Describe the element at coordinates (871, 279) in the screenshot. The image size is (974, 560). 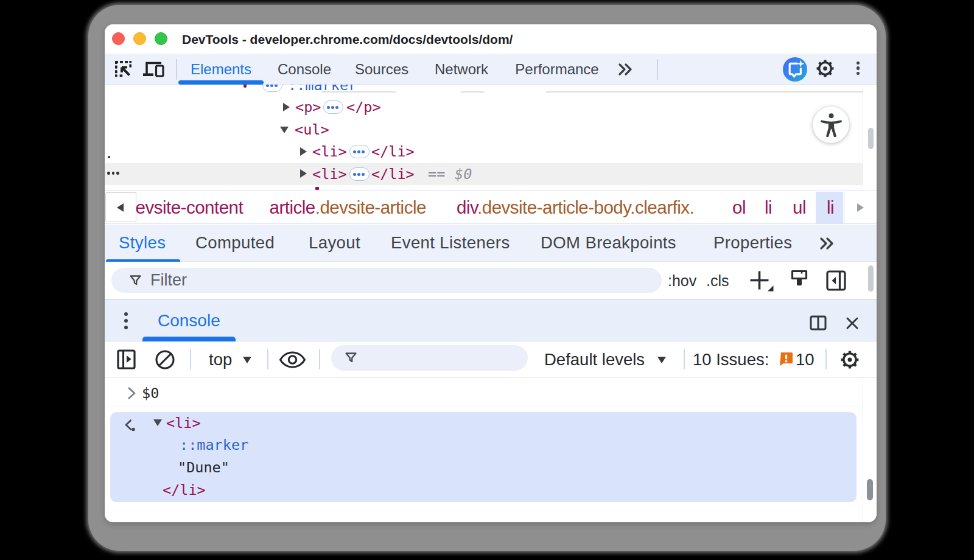
I see `styles-scrollbar-thumb` at that location.